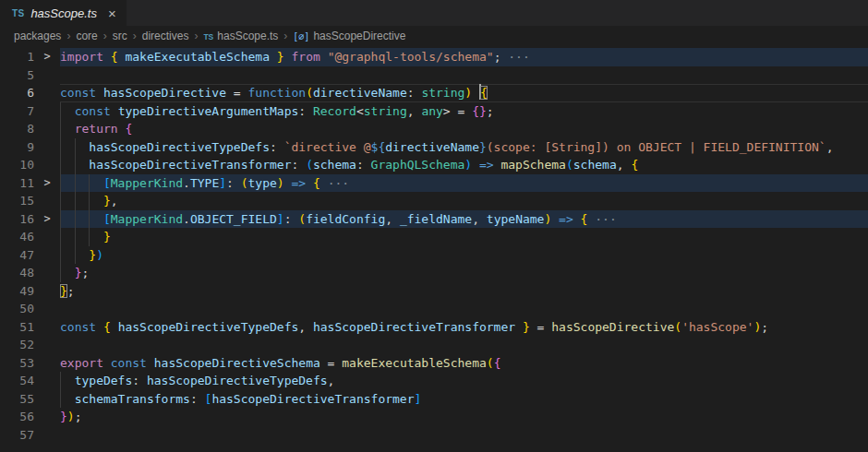 Image resolution: width=868 pixels, height=452 pixels. What do you see at coordinates (464, 220) in the screenshot?
I see `code-line-content: [MapperKind.OBJECT_FIELD]: (fieldConfig,…` at bounding box center [464, 220].